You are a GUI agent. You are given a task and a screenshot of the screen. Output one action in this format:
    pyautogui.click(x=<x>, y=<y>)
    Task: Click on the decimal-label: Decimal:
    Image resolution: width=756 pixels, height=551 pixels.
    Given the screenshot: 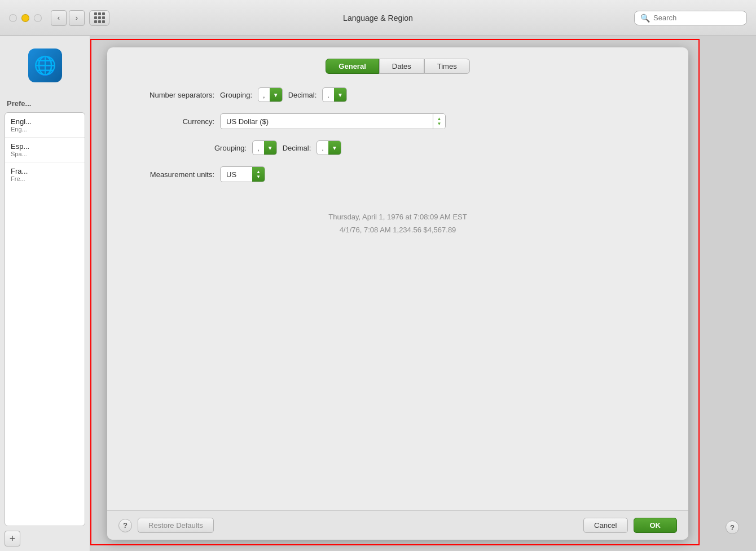 What is the action you would take?
    pyautogui.click(x=302, y=95)
    